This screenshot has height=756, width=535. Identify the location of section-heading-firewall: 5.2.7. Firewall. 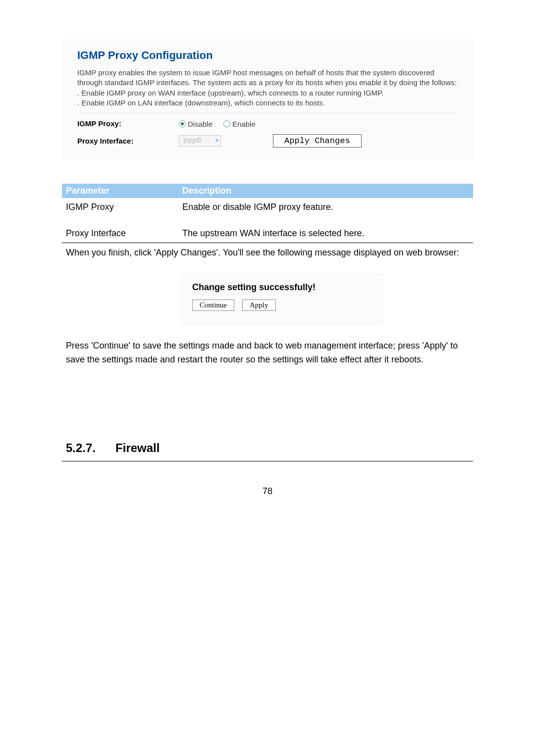
(268, 452).